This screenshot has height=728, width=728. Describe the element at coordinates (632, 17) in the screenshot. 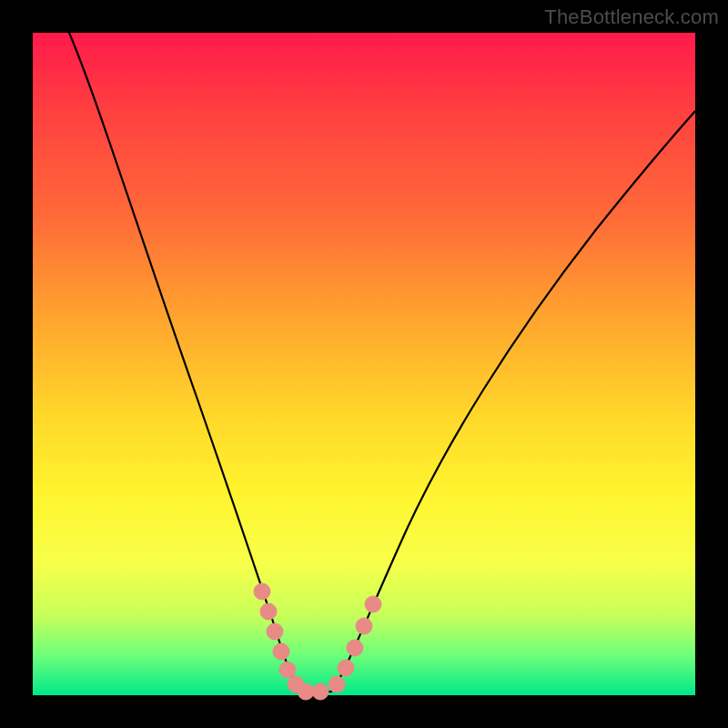

I see `attribution-text: TheBottleneck.com` at that location.